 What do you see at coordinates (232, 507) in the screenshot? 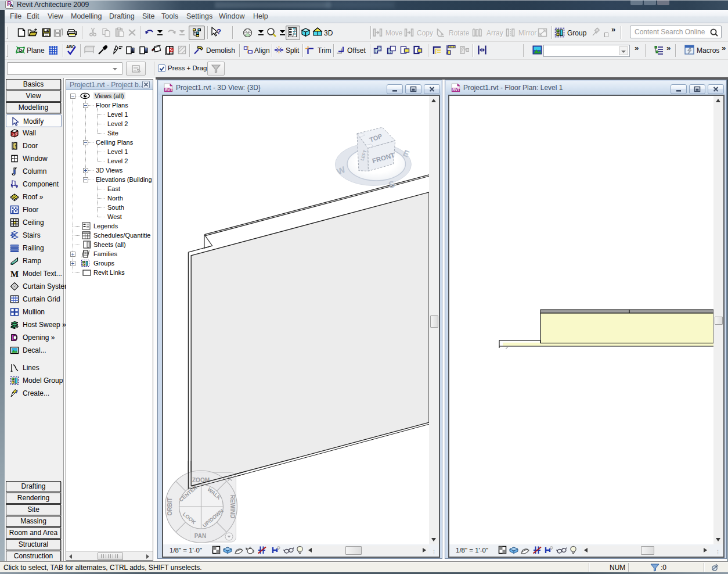
I see `svg-text: REWIND` at bounding box center [232, 507].